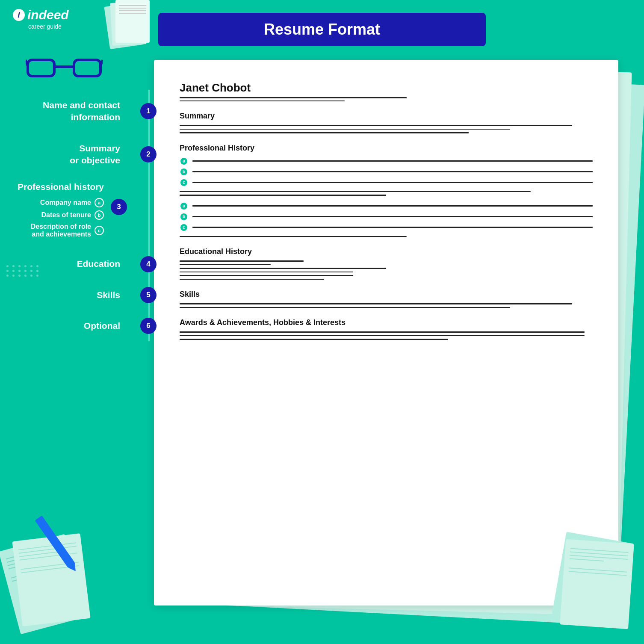 The image size is (644, 644). I want to click on sidebar-label-summary: Summaryor objective, so click(64, 155).